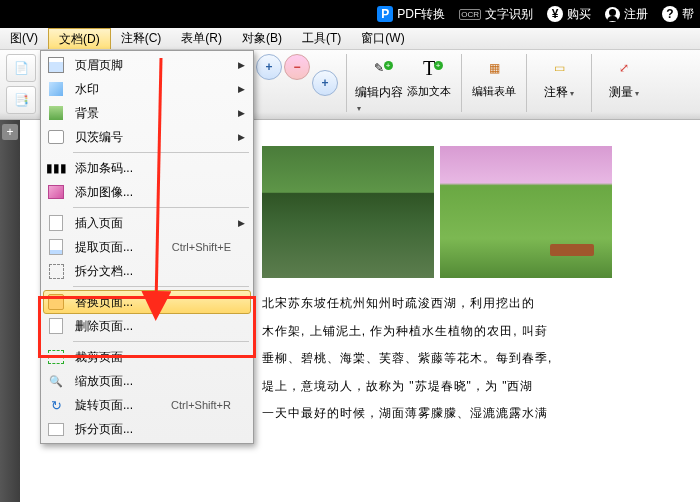 This screenshot has width=700, height=502. What do you see at coordinates (142, 38) in the screenshot?
I see `menu-comment: 注释(C)` at bounding box center [142, 38].